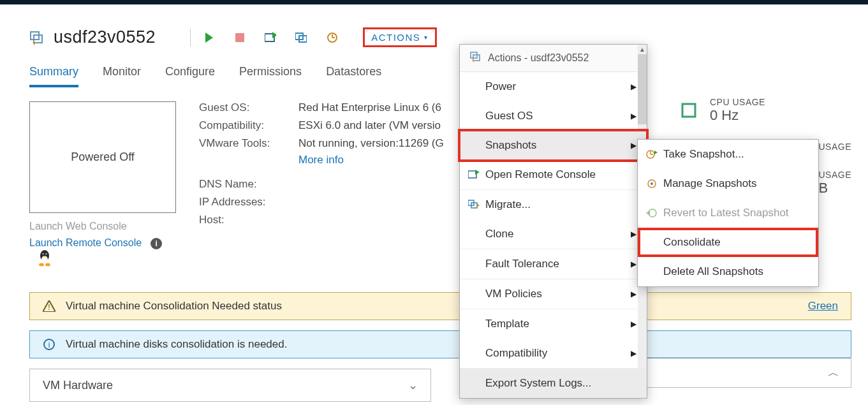  What do you see at coordinates (554, 204) in the screenshot?
I see `menu-item-migrate: Migrate...` at bounding box center [554, 204].